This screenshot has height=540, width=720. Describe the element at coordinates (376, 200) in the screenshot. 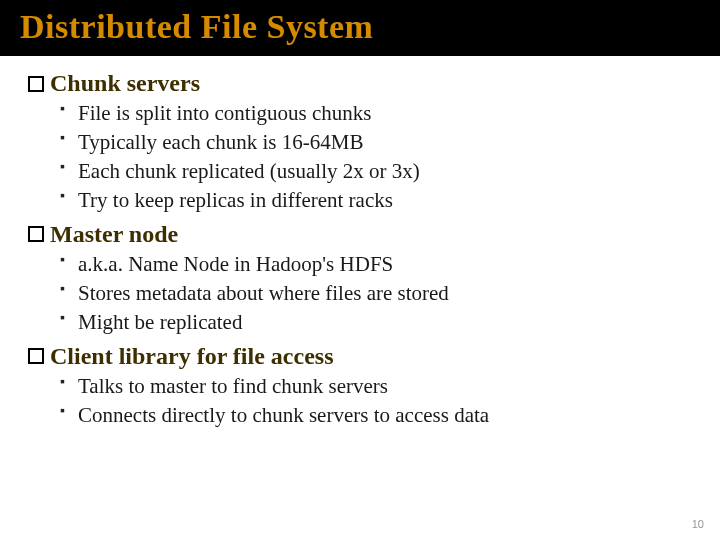

I see `list-item: Try to keep replicas in different racks` at that location.